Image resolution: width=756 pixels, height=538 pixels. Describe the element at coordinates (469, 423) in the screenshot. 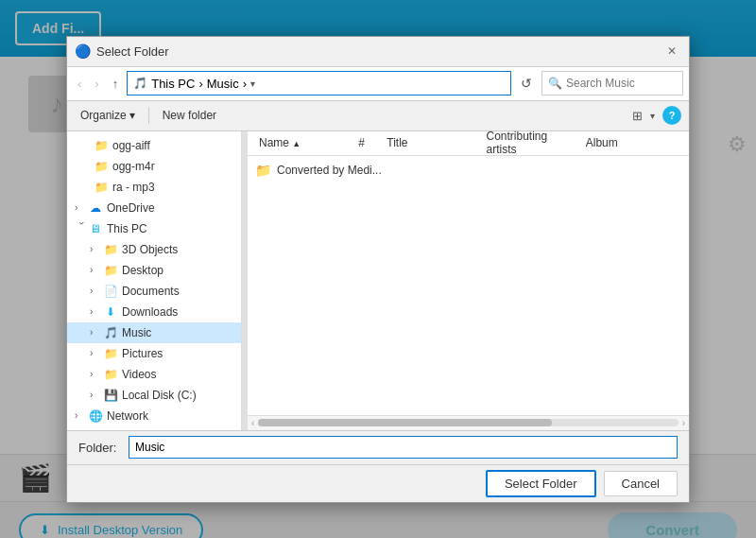

I see `scroll-area: ‹ ›` at that location.